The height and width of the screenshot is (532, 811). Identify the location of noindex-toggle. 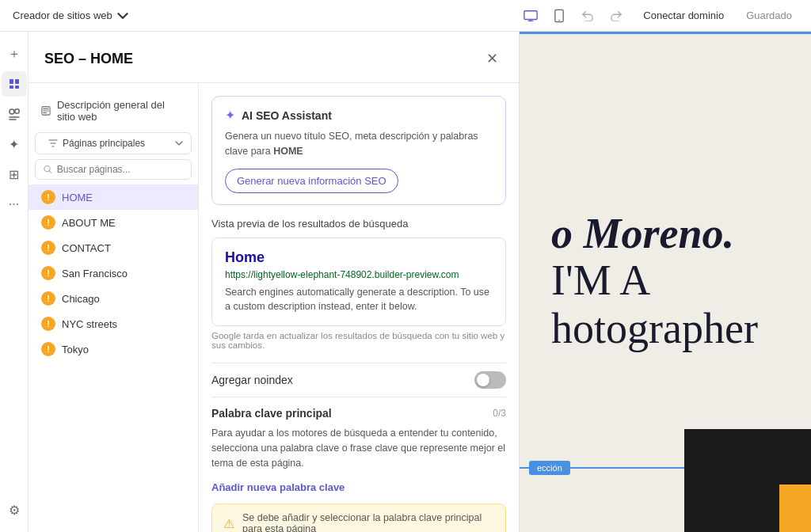
(490, 380).